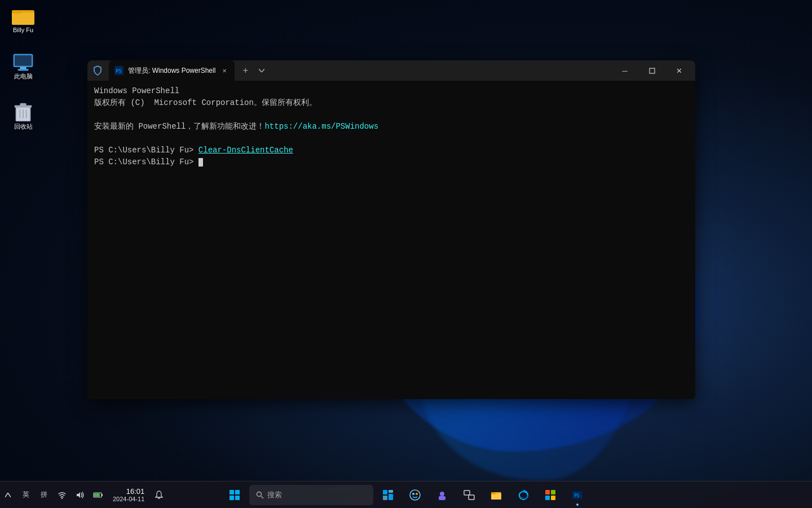  What do you see at coordinates (24, 76) in the screenshot?
I see `icon-label-this-pc: 此电脑` at bounding box center [24, 76].